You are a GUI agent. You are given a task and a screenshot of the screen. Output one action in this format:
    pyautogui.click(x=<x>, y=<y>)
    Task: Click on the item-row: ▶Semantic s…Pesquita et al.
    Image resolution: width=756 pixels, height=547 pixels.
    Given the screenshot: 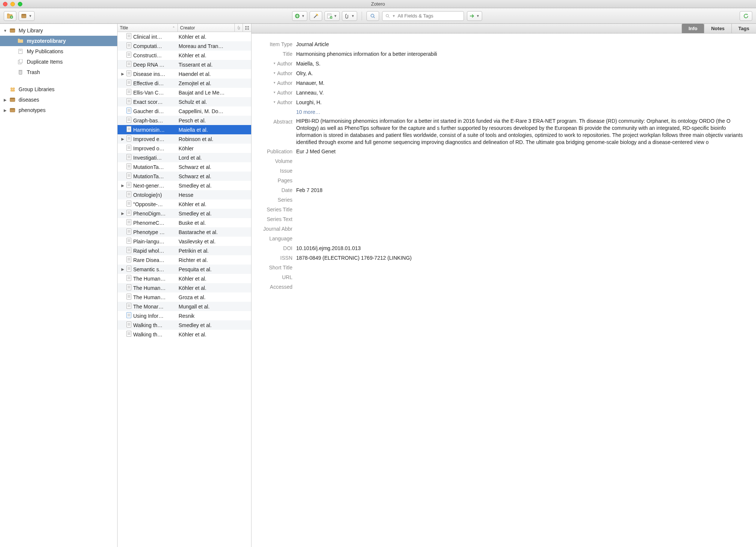 What is the action you would take?
    pyautogui.click(x=185, y=269)
    